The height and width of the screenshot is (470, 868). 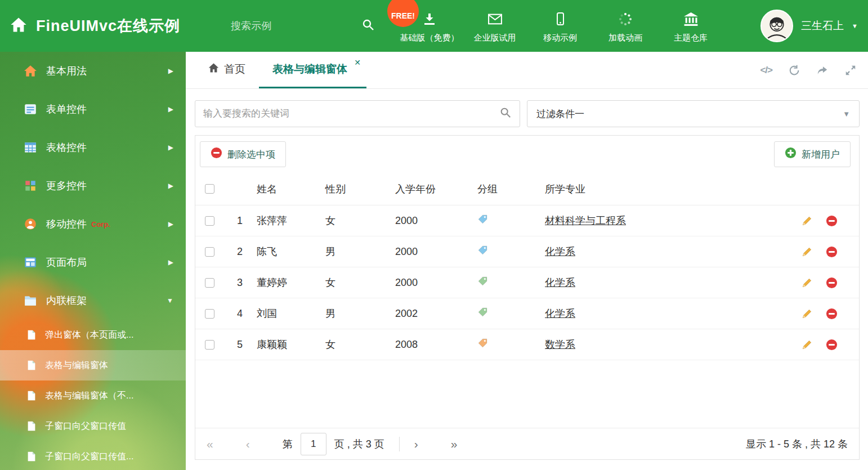 I want to click on nav-loading-anim: 加载动画, so click(x=625, y=26).